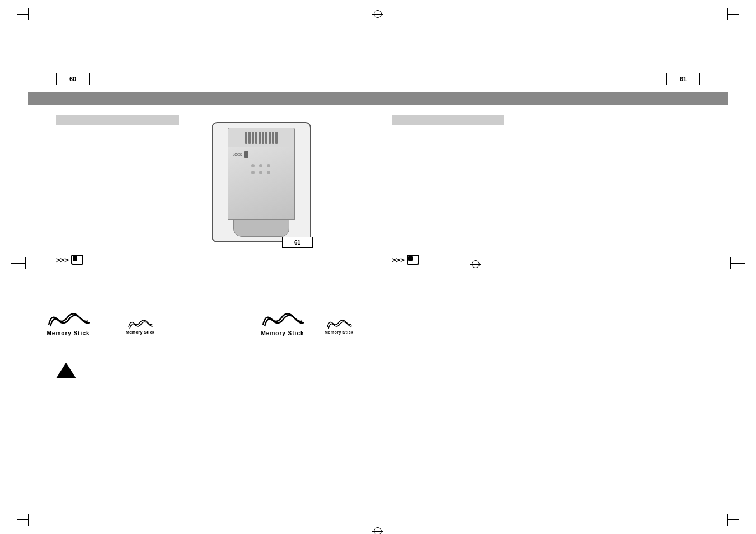  What do you see at coordinates (140, 324) in the screenshot?
I see `ms-wave-small-left` at bounding box center [140, 324].